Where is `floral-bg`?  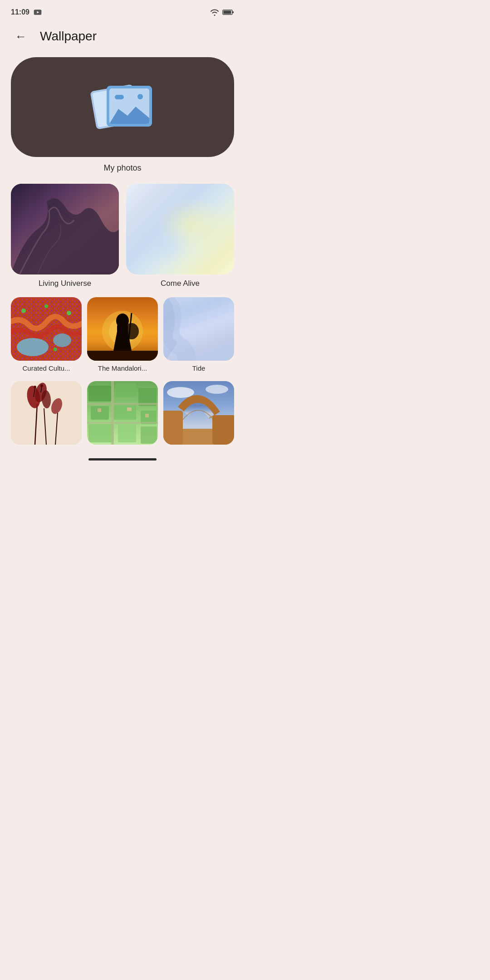 floral-bg is located at coordinates (46, 413).